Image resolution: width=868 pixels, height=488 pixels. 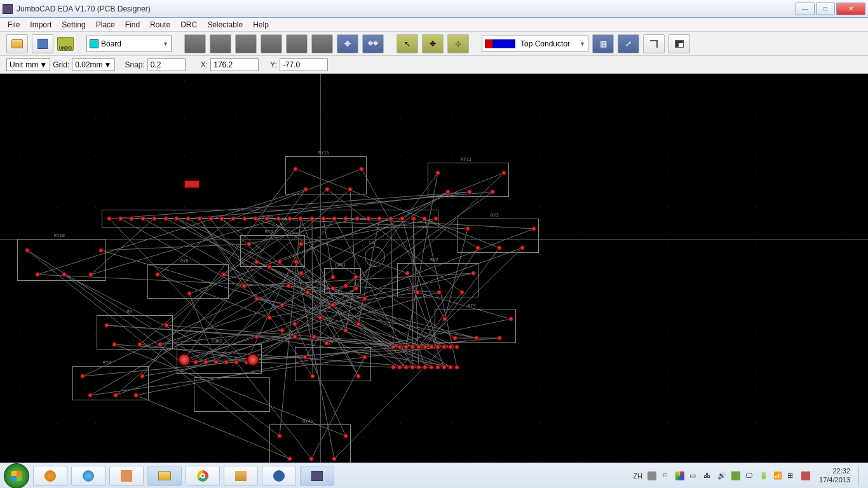 I want to click on taskbar-app-ie, so click(x=88, y=476).